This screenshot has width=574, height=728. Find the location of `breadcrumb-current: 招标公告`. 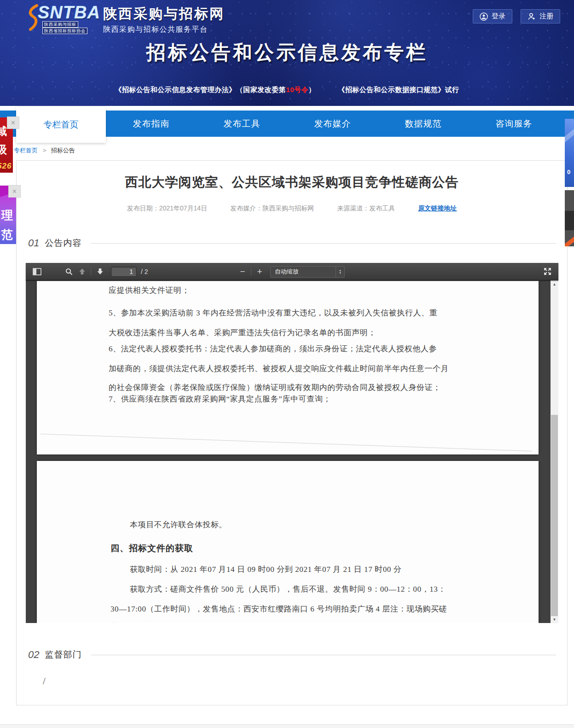

breadcrumb-current: 招标公告 is located at coordinates (63, 150).